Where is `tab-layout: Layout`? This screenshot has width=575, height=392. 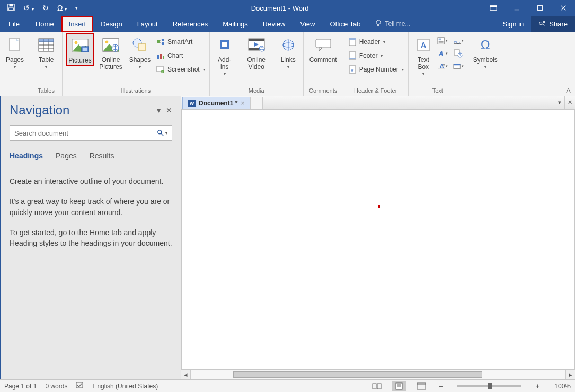 tab-layout: Layout is located at coordinates (147, 24).